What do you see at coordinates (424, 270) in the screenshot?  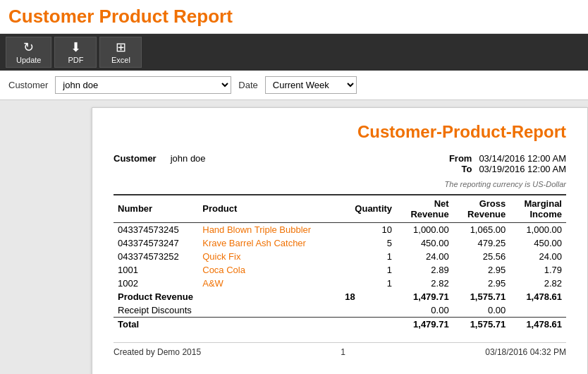 I see `cell-net-revenue: 2.89` at bounding box center [424, 270].